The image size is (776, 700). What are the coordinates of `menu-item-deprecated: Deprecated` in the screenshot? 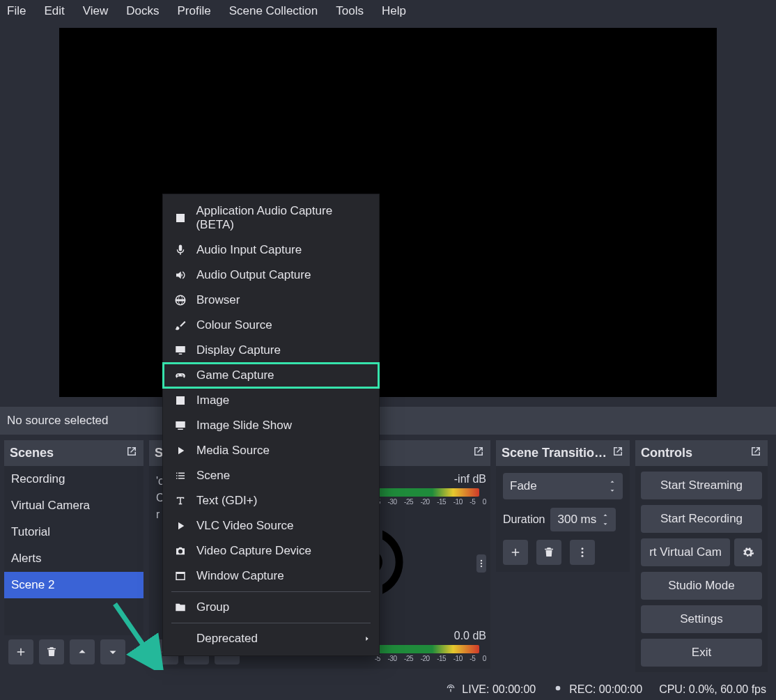 It's located at (271, 639).